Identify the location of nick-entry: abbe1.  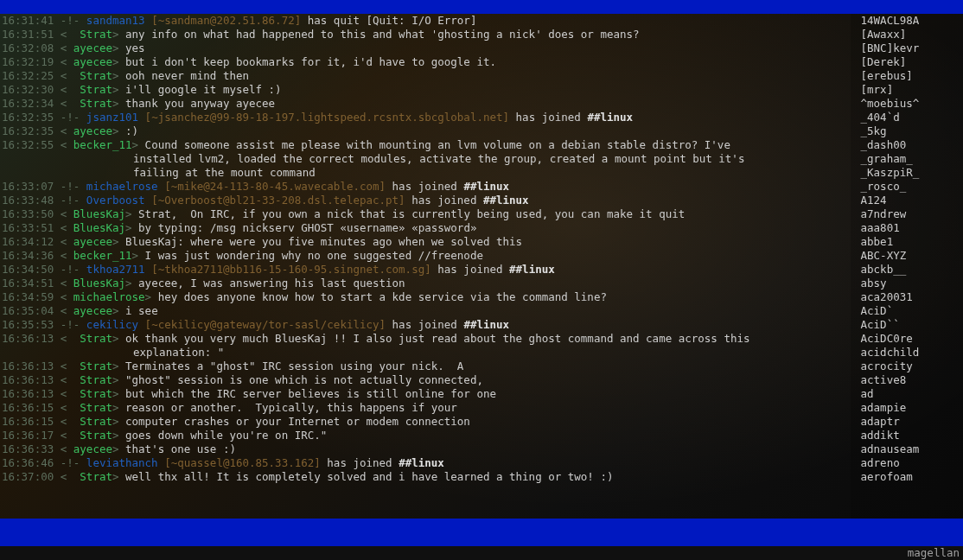
(909, 242).